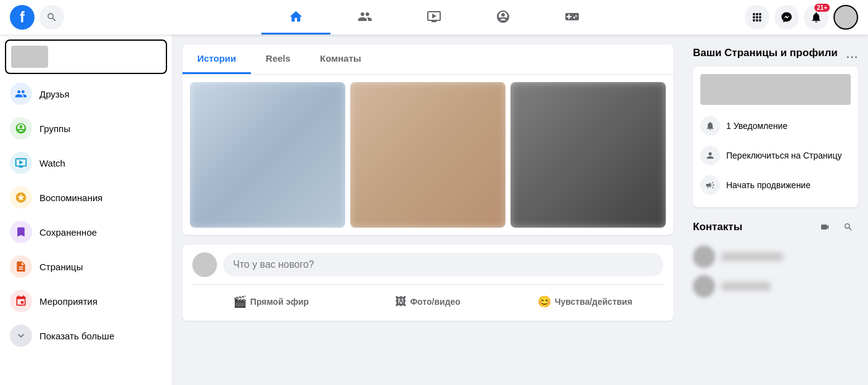  I want to click on grid-icon, so click(757, 17).